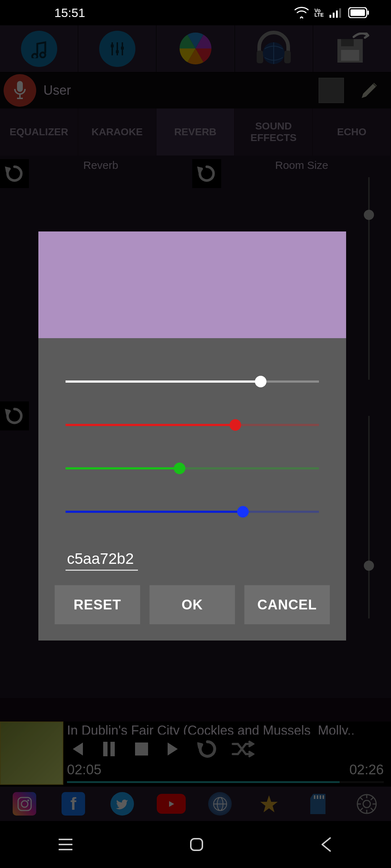 Image resolution: width=391 pixels, height=868 pixels. Describe the element at coordinates (287, 605) in the screenshot. I see `cancel-button: CANCEL` at that location.